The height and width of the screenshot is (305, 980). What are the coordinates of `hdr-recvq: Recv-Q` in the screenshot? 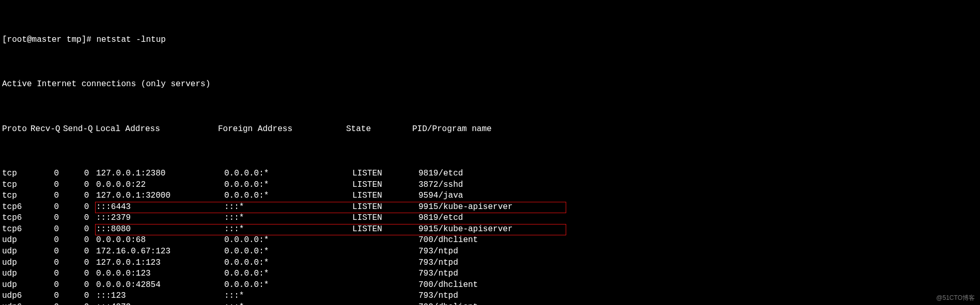 It's located at (46, 130).